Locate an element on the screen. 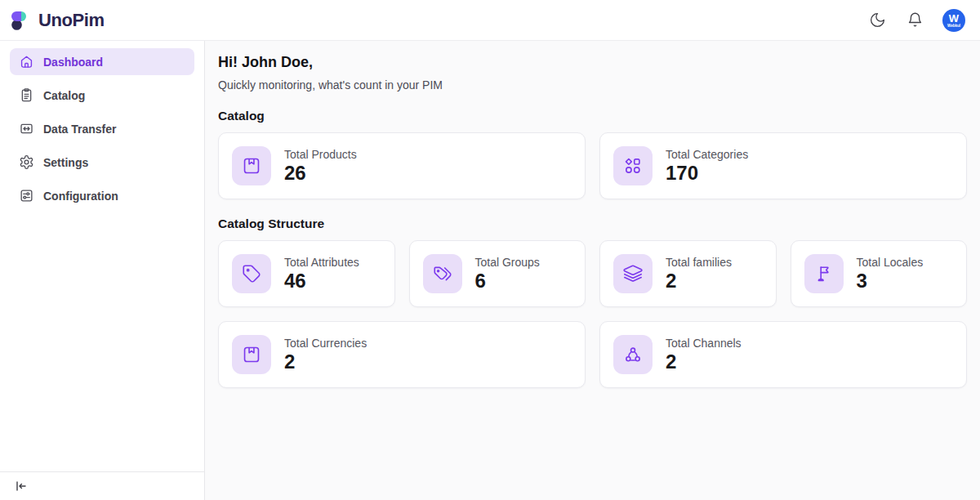 The image size is (980, 500). avatar-initial: W is located at coordinates (954, 18).